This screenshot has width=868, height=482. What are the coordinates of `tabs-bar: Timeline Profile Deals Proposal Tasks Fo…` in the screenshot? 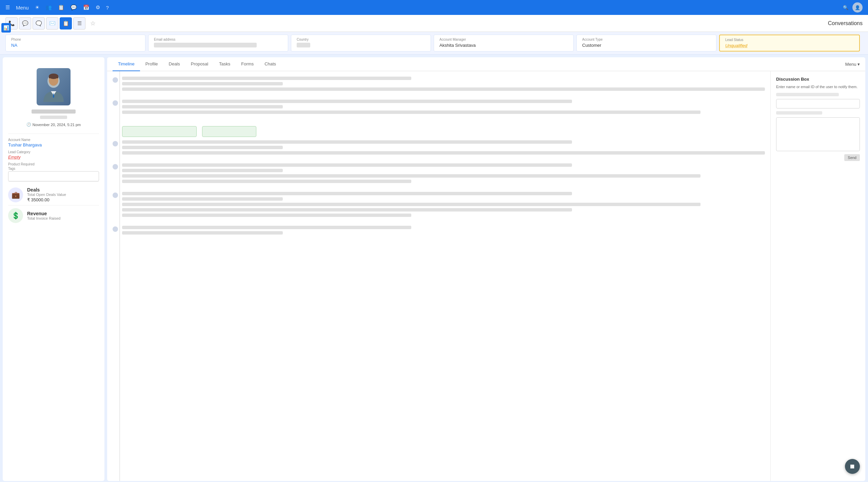 It's located at (486, 64).